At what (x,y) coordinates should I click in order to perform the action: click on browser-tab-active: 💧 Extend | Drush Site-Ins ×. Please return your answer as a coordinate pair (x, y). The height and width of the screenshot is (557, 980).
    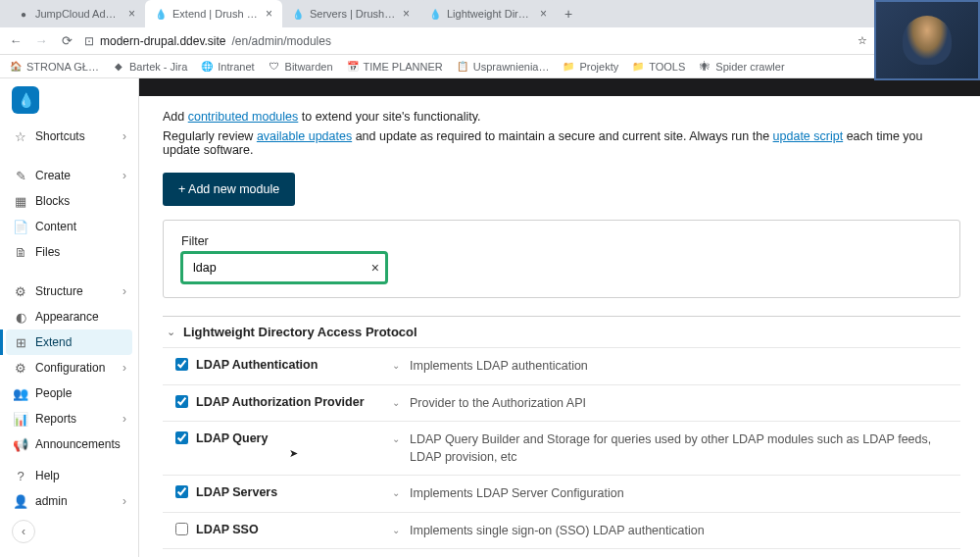
    Looking at the image, I should click on (214, 14).